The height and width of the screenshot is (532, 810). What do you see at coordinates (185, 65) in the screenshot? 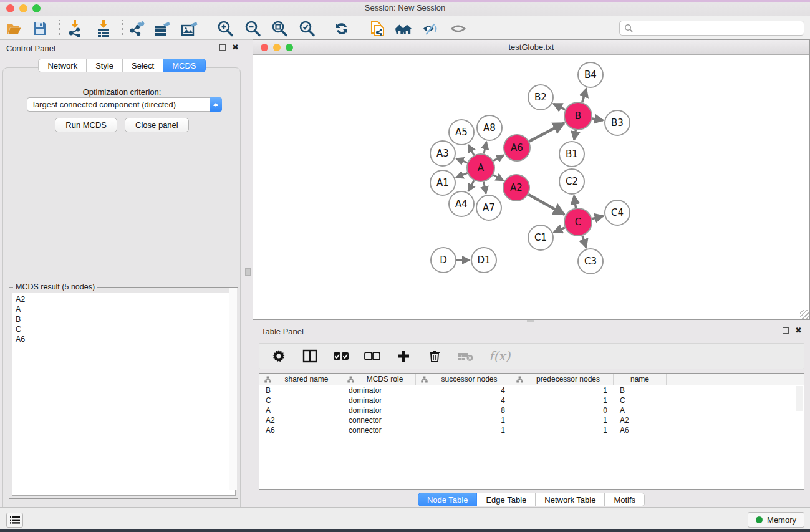
I see `tab-mcds: MCDS` at bounding box center [185, 65].